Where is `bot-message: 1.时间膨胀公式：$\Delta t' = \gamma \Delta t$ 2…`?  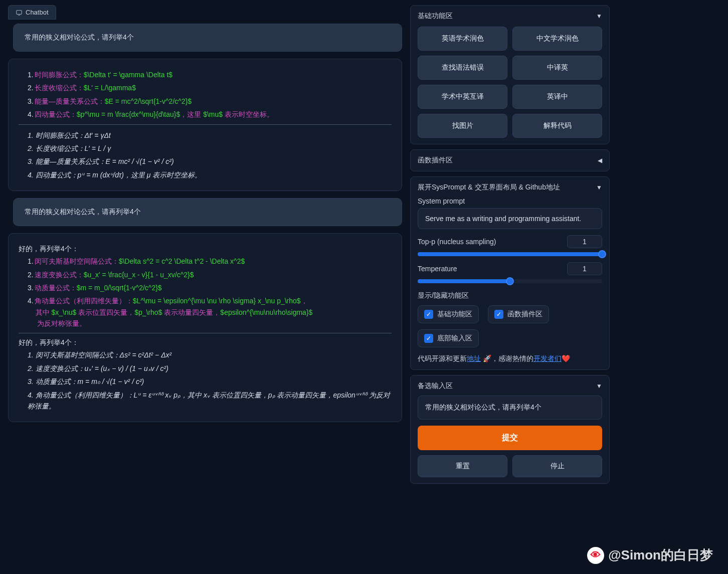
bot-message: 1.时间膨胀公式：$\Delta t' = \gamma \Delta t$ 2… is located at coordinates (205, 125).